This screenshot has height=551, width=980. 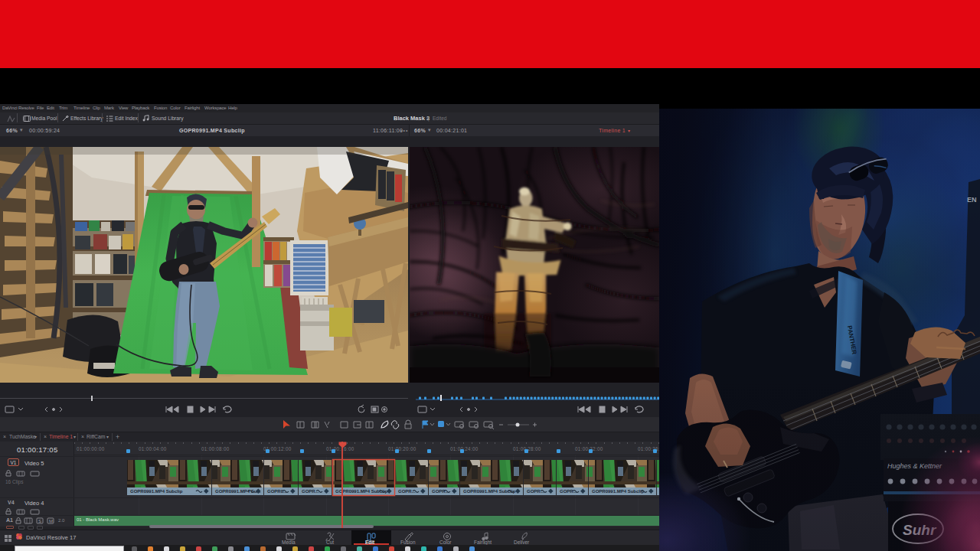 I want to click on svg-text: GOPR0..., so click(x=277, y=491).